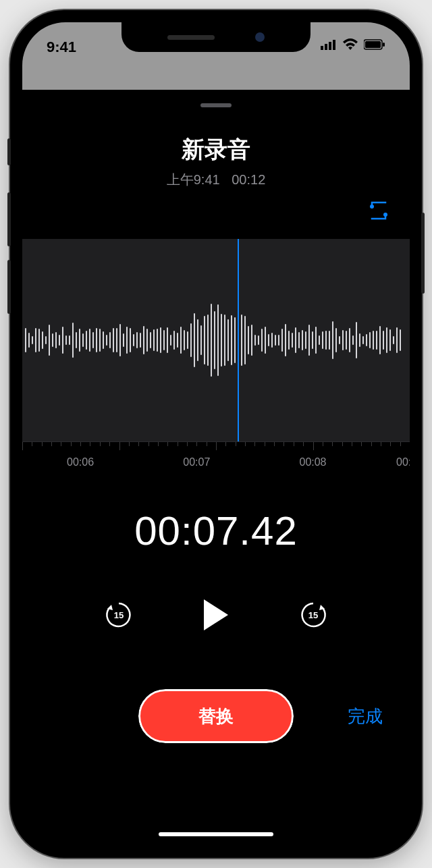 The width and height of the screenshot is (432, 868). Describe the element at coordinates (379, 211) in the screenshot. I see `trim-icon` at that location.